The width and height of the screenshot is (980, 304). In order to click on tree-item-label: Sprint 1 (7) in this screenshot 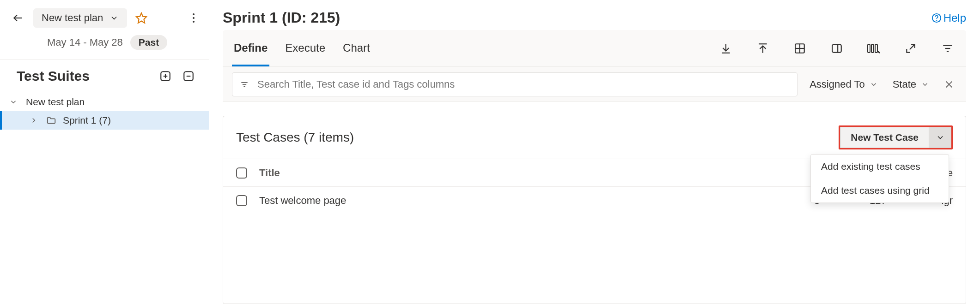, I will do `click(87, 120)`.